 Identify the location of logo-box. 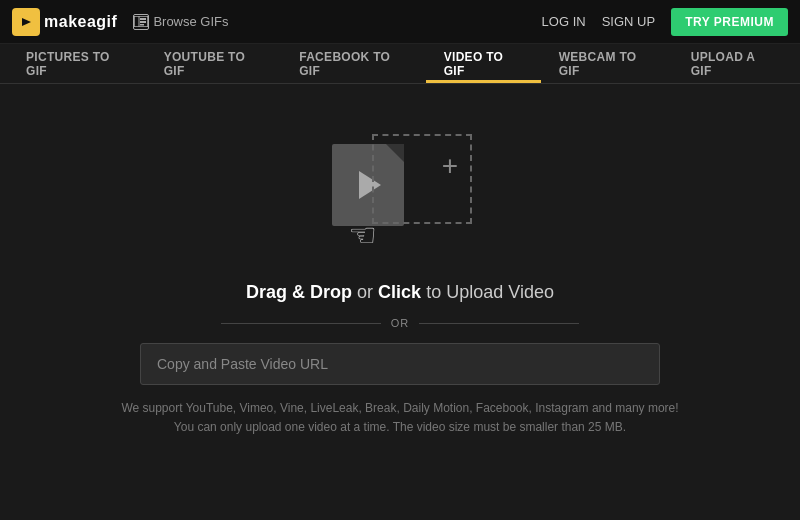
(26, 22).